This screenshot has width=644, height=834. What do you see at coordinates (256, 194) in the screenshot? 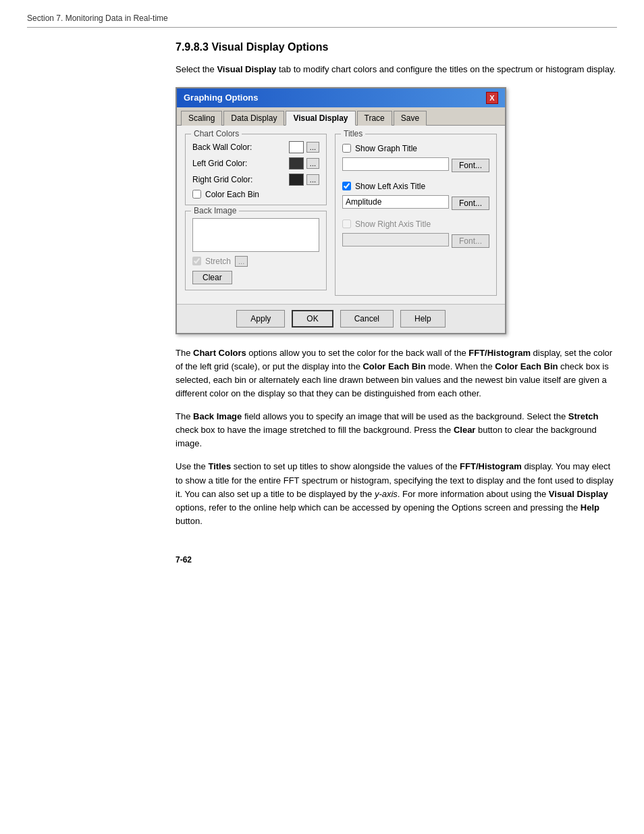
I see `color-each-bin-row: Color Each Bin` at bounding box center [256, 194].